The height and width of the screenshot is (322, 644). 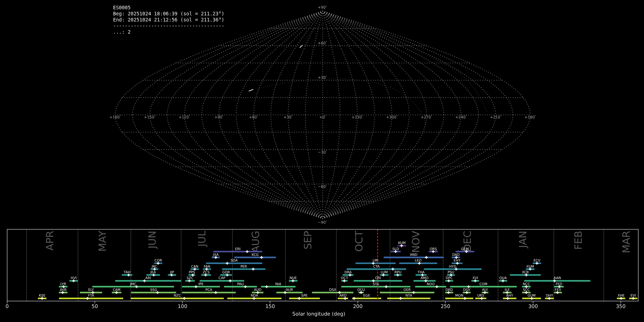 I want to click on shower-LEO: LEO, so click(x=418, y=262).